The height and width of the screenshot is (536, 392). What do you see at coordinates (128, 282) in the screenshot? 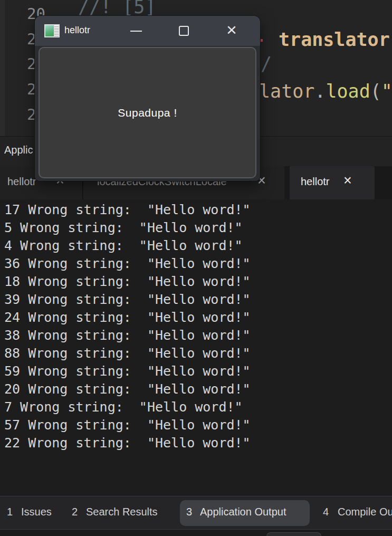
I see `output-line: 18 Wrong string: "Hello word!"` at bounding box center [128, 282].